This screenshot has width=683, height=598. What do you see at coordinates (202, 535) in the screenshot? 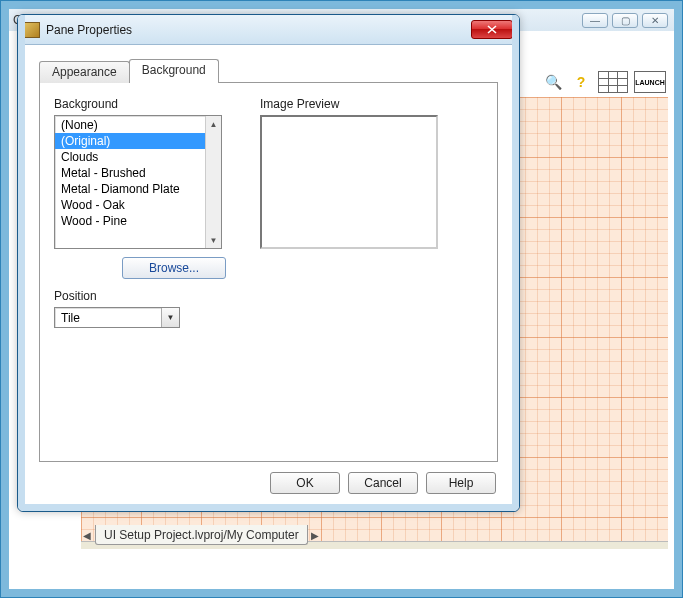
I see `project-path-tab: UI Setup Project.lvproj/My Computer` at bounding box center [202, 535].